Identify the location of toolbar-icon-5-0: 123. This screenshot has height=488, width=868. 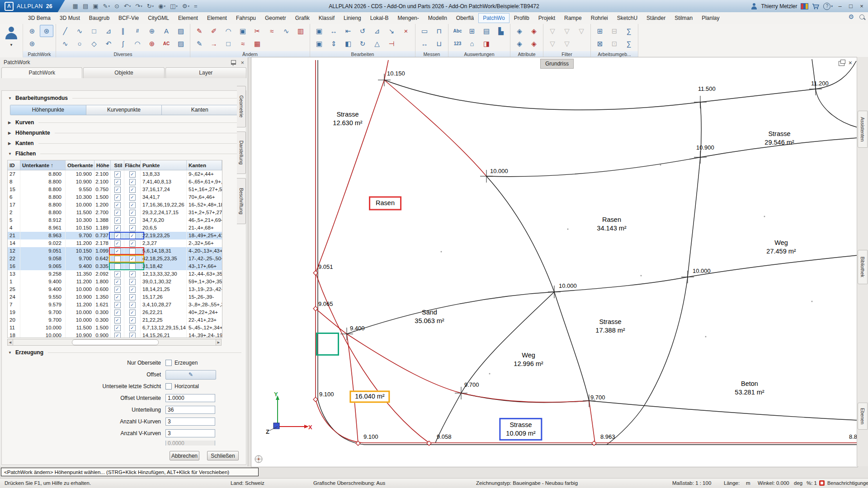
(458, 43).